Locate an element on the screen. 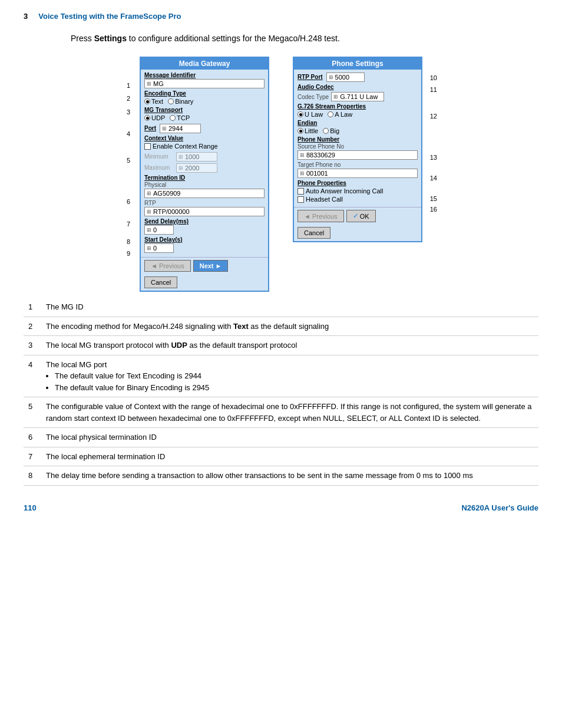 The height and width of the screenshot is (728, 562). endian-big-option: Big is located at coordinates (331, 131).